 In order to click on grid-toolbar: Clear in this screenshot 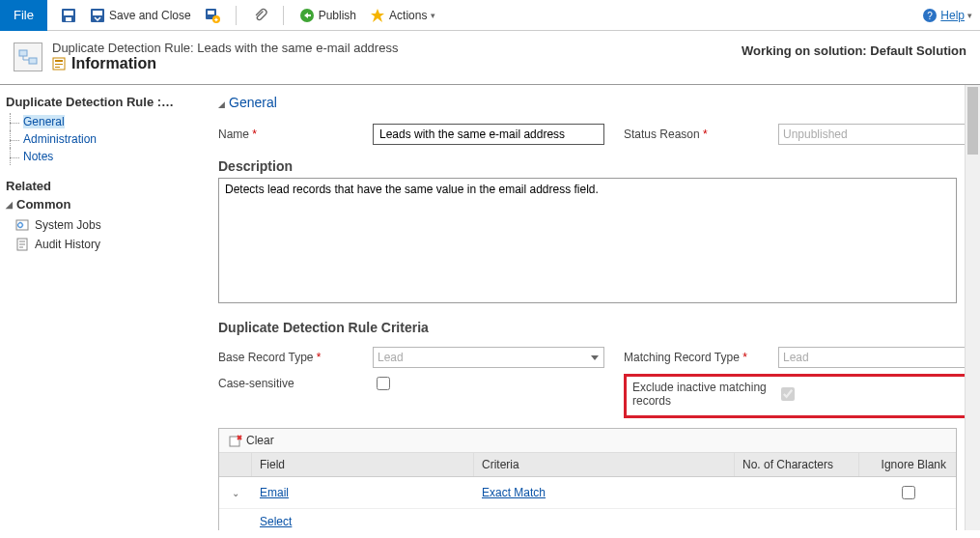, I will do `click(587, 440)`.